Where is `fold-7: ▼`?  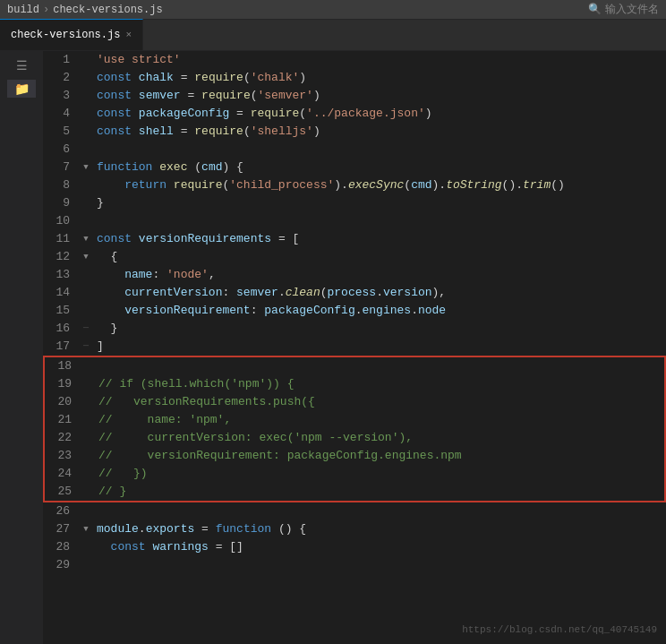 fold-7: ▼ is located at coordinates (86, 167).